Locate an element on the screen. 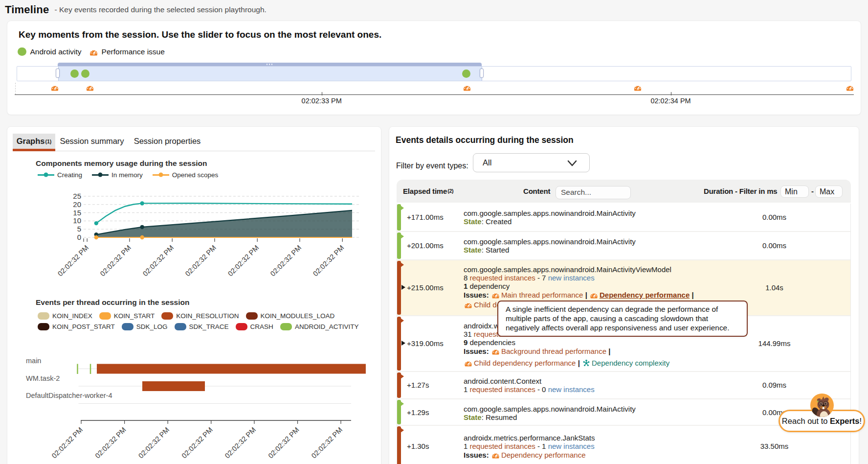 This screenshot has height=464, width=868. thread-legend-item-koin_index: KOIN_INDEX is located at coordinates (65, 316).